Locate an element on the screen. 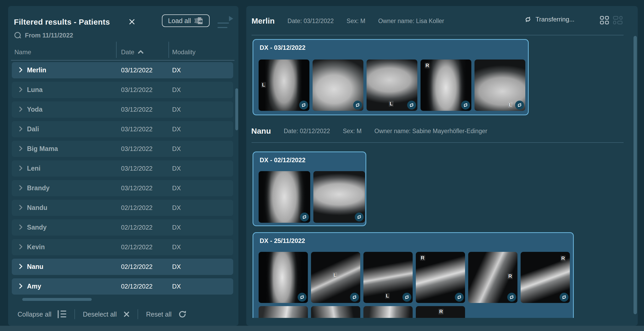 The width and height of the screenshot is (644, 331). row-patient-name: Luna is located at coordinates (35, 90).